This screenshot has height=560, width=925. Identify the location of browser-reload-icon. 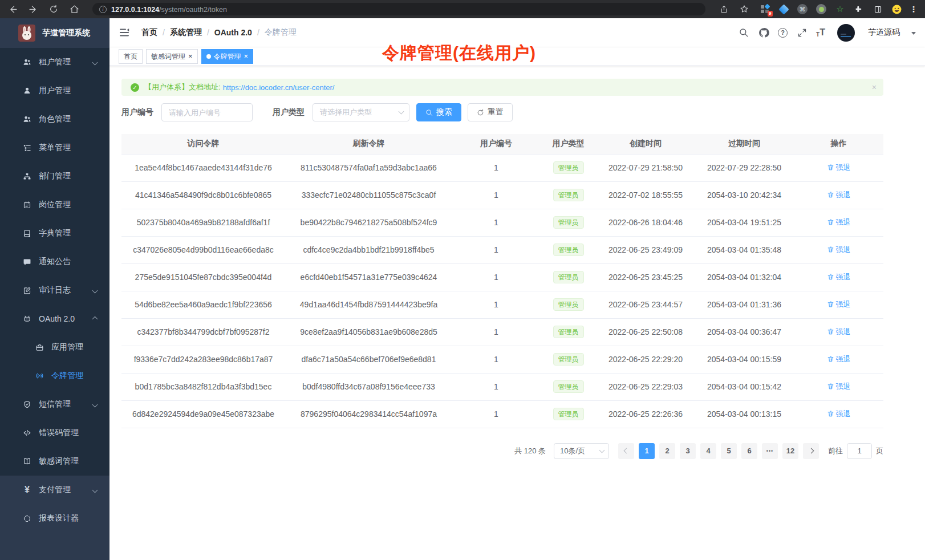
(54, 9).